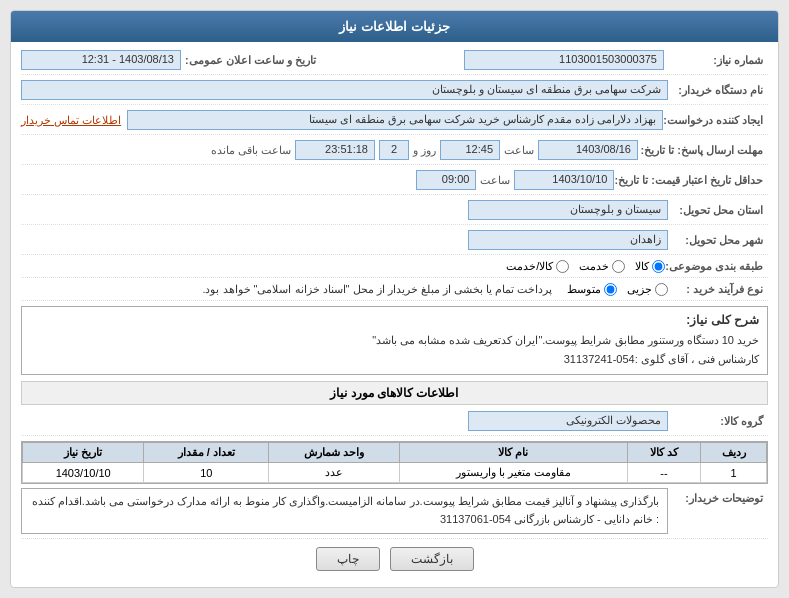  Describe the element at coordinates (718, 60) in the screenshot. I see `shomare-label: شماره نیاز:` at that location.